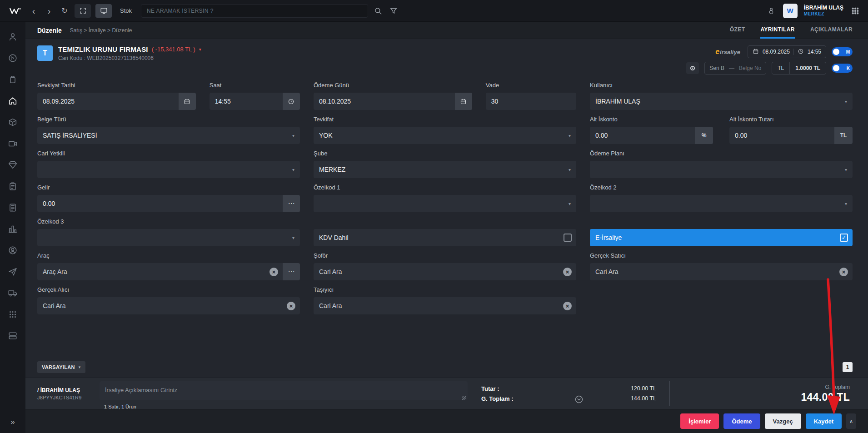  Describe the element at coordinates (13, 250) in the screenshot. I see `sidebar-account-icon` at that location.